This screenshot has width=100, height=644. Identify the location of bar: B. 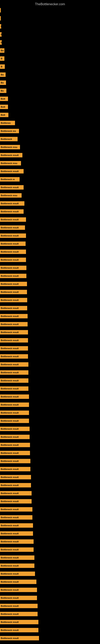
(2, 58).